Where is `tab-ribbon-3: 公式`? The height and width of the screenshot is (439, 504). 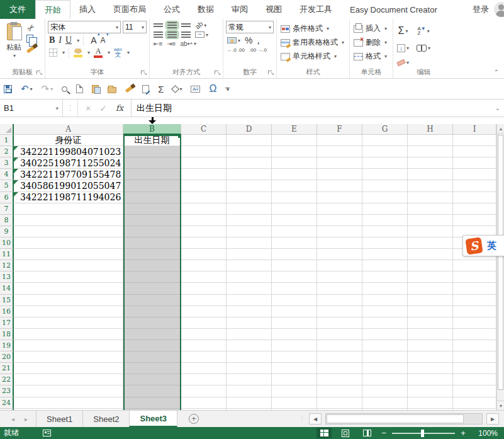
tab-ribbon-3: 公式 is located at coordinates (172, 9).